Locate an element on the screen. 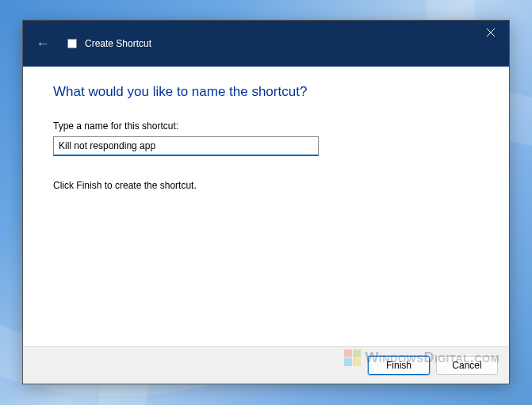 This screenshot has width=532, height=405. back-arrow-icon: ← is located at coordinates (43, 44).